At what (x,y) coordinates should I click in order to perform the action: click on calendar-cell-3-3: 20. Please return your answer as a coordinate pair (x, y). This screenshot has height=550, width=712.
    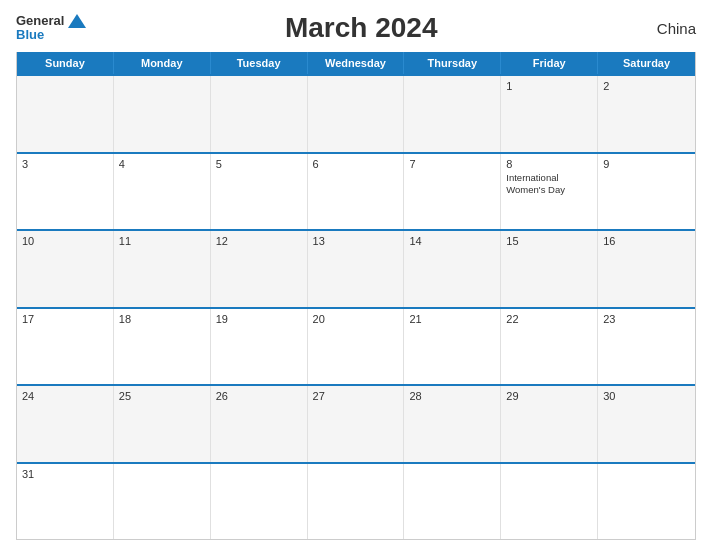
    Looking at the image, I should click on (356, 347).